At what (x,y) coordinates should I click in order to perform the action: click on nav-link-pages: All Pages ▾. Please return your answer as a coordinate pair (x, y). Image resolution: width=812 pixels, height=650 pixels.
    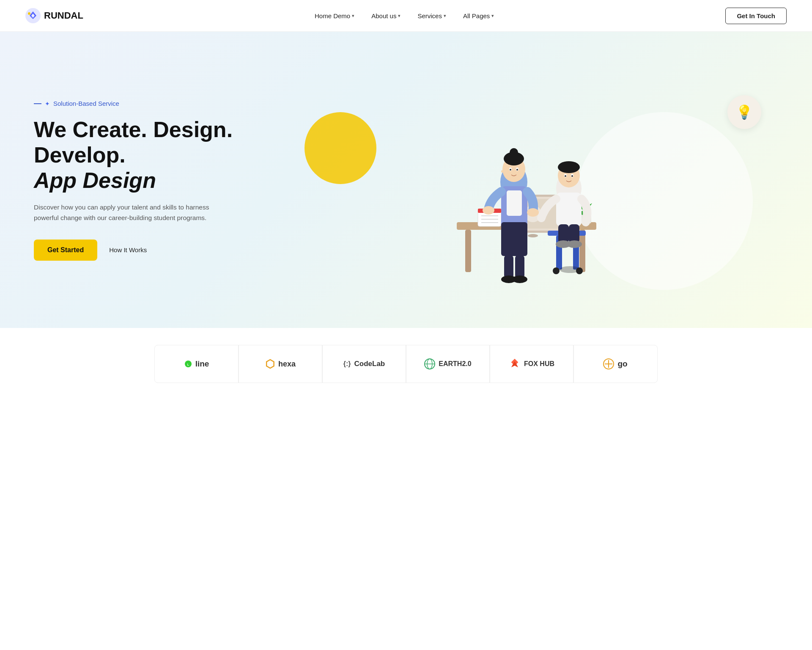
    Looking at the image, I should click on (479, 16).